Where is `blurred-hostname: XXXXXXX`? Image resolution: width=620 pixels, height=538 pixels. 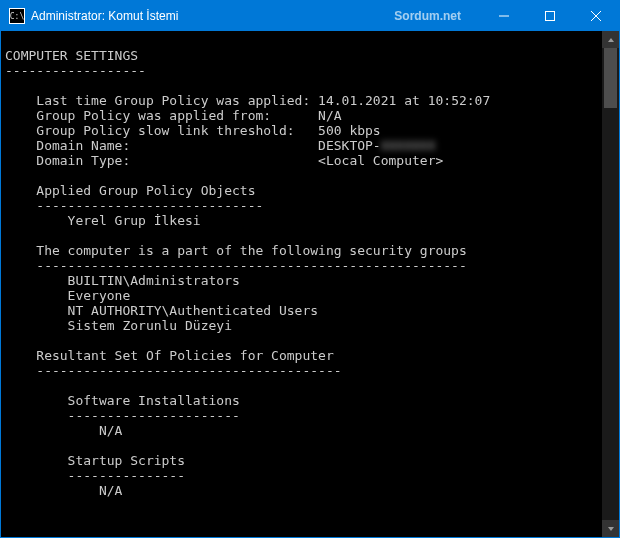
blurred-hostname: XXXXXXX is located at coordinates (408, 146).